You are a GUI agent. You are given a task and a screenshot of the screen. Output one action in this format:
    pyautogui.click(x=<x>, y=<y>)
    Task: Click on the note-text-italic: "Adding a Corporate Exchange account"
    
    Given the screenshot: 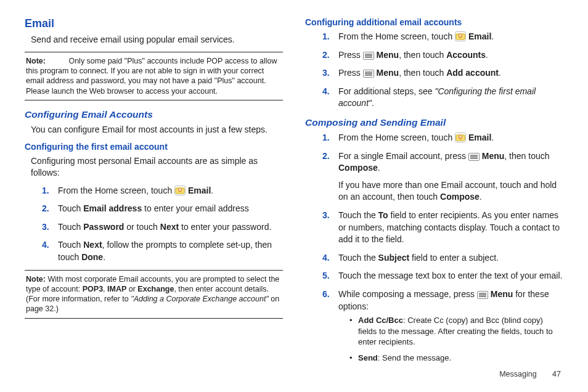 What is the action you would take?
    pyautogui.click(x=200, y=299)
    